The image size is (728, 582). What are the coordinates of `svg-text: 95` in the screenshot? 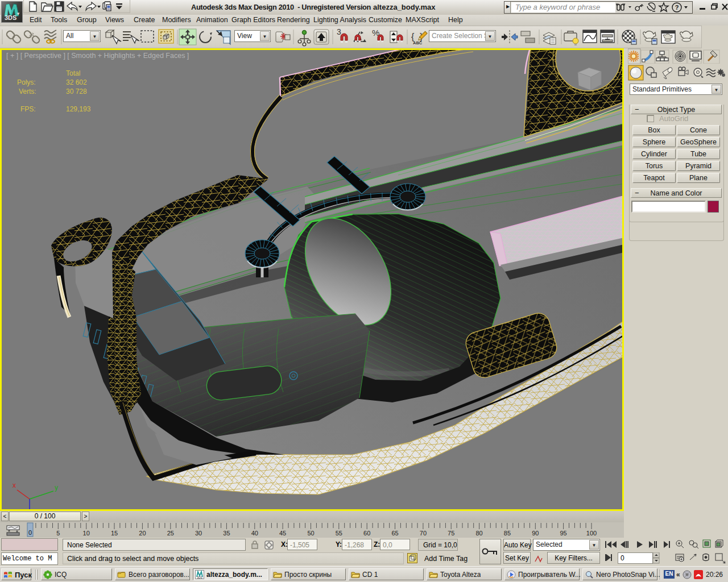 It's located at (563, 533).